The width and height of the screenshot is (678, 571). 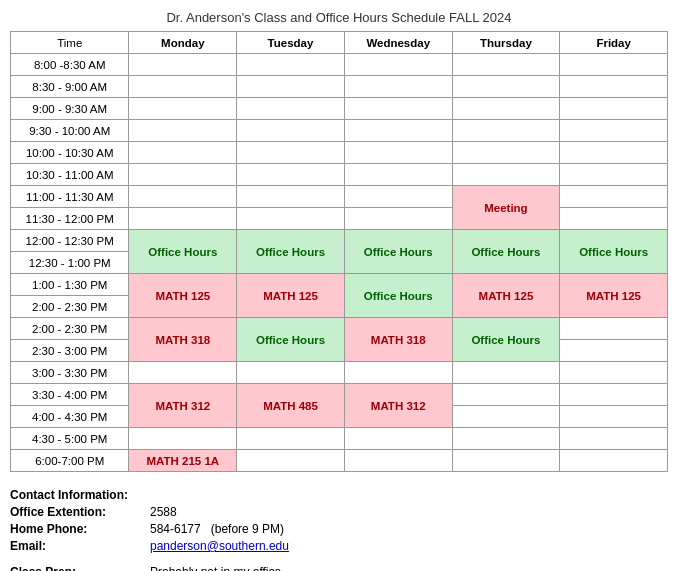 I want to click on schedule-cell: MATH 215 1A, so click(x=183, y=461).